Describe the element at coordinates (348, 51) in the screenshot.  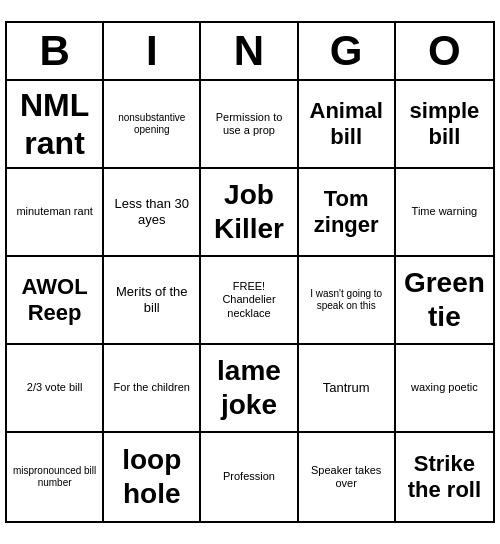
I see `header-letter: G` at that location.